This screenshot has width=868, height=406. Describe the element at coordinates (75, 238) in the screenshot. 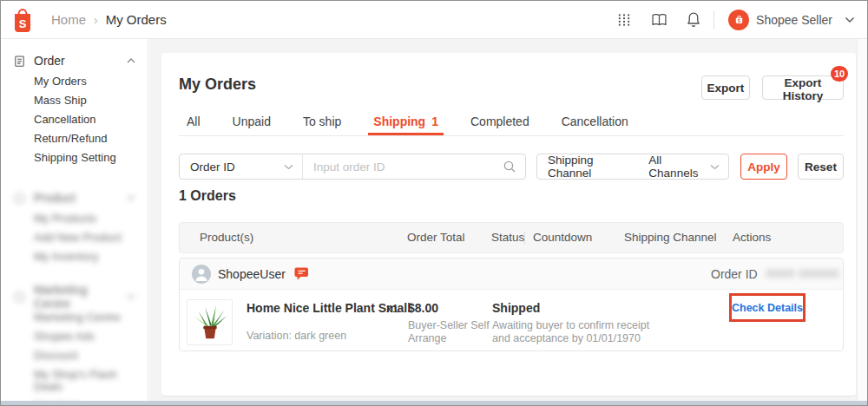

I see `sidebar-item-blurred: Add New Product` at that location.